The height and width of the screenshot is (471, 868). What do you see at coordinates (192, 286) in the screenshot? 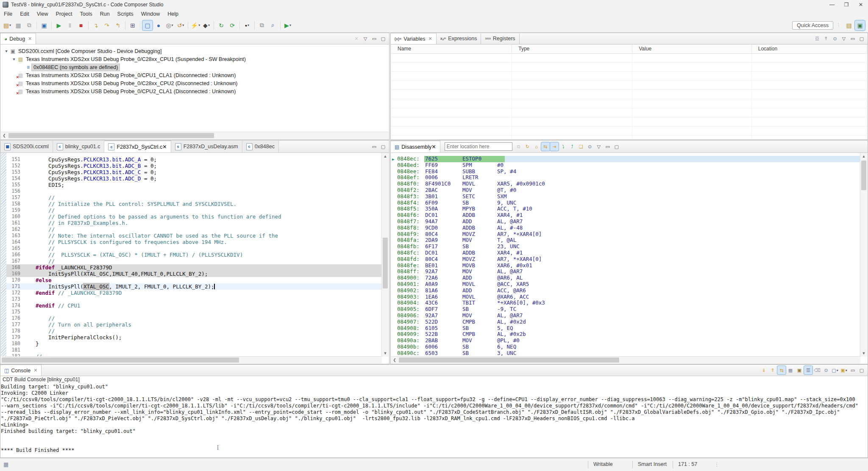
I see `code-line: 171 InitSysPll(XTAL_OSC, IMULT_2, FMULT_…` at bounding box center [192, 286].